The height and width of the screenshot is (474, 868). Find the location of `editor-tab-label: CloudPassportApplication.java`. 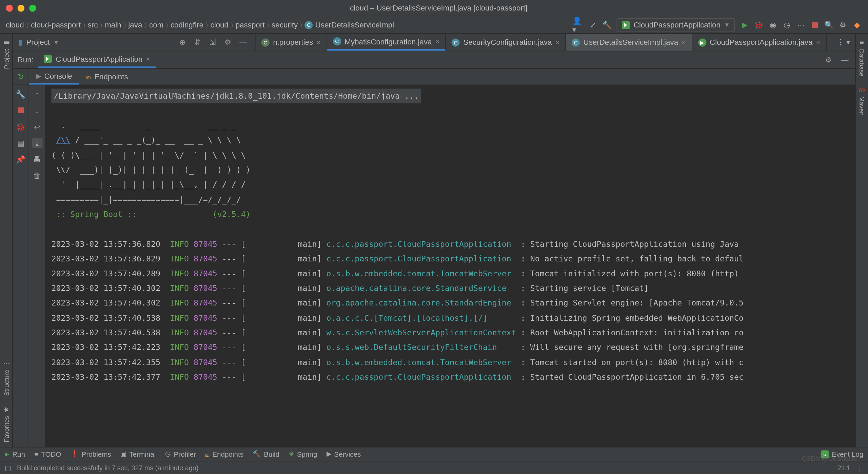

editor-tab-label: CloudPassportApplication.java is located at coordinates (761, 42).